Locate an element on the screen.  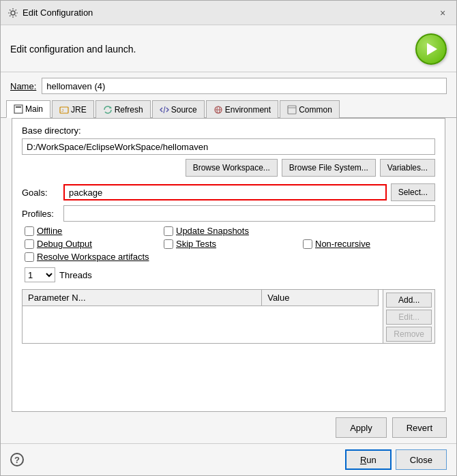
non-recursive-checkbox is located at coordinates (308, 244).